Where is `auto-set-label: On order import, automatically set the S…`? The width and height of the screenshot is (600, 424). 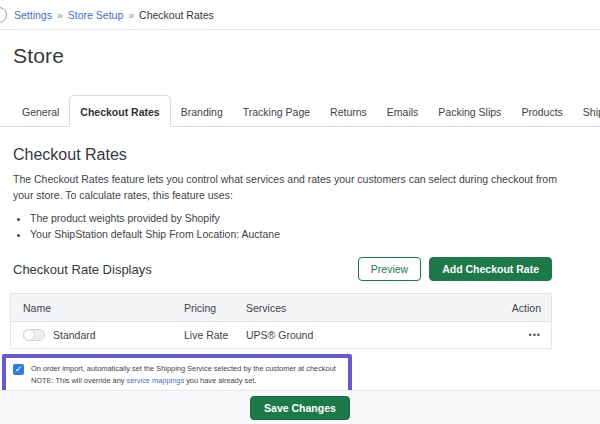 auto-set-label: On order import, automatically set the S… is located at coordinates (184, 369).